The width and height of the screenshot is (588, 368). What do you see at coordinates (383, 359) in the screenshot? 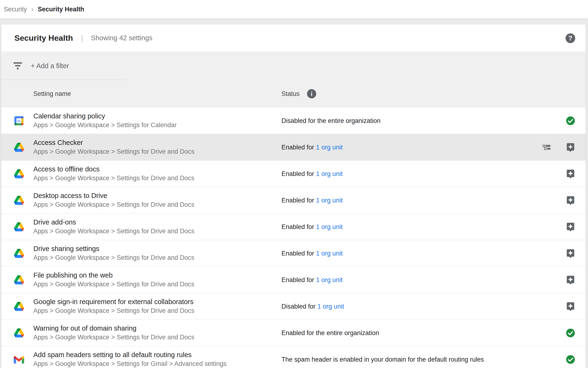
I see `status-text: The spam header is enabled in your domai…` at bounding box center [383, 359].